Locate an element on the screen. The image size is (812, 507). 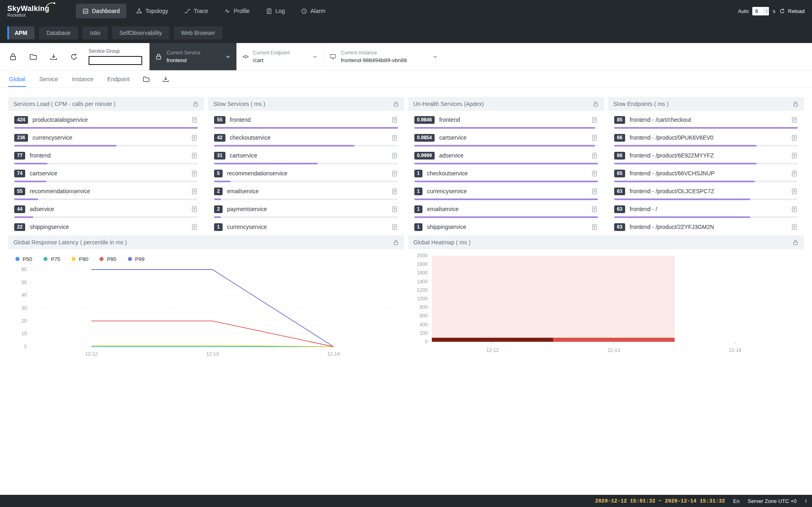
list-item: 2paymentservice is located at coordinates (306, 209).